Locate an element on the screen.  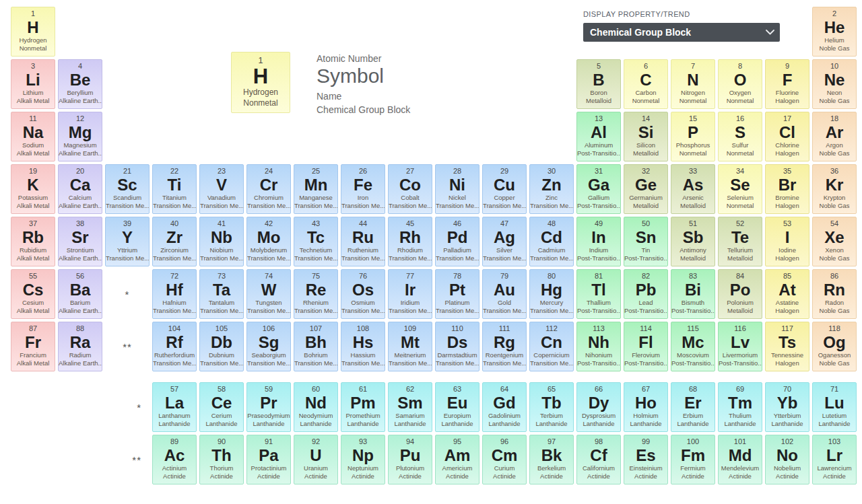
element-tile-zn: 30ZnZincTransition Me... is located at coordinates (552, 189).